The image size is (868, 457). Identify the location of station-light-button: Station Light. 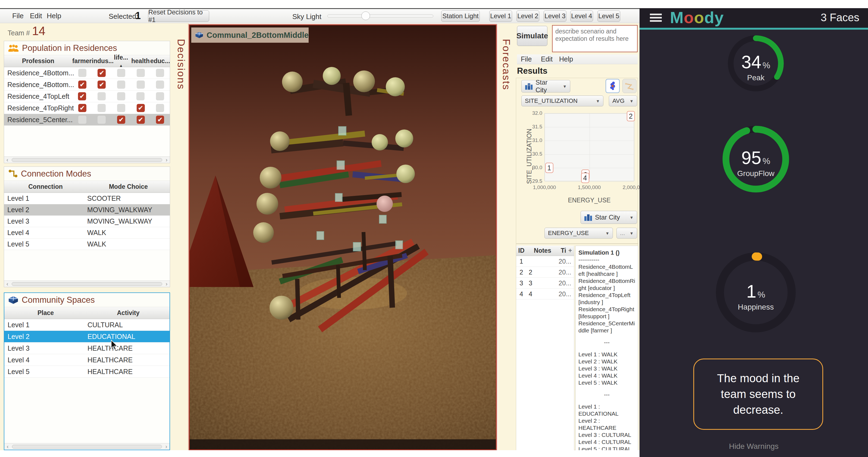
(460, 16).